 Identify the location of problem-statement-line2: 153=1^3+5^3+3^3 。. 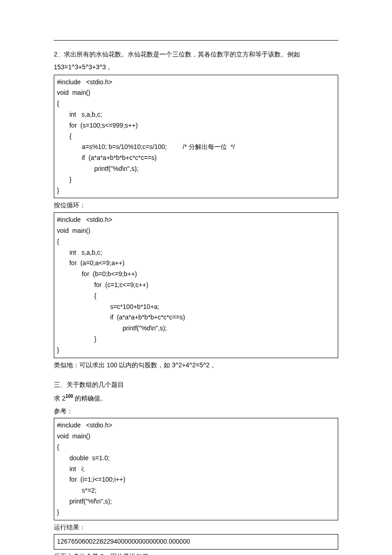
(196, 67).